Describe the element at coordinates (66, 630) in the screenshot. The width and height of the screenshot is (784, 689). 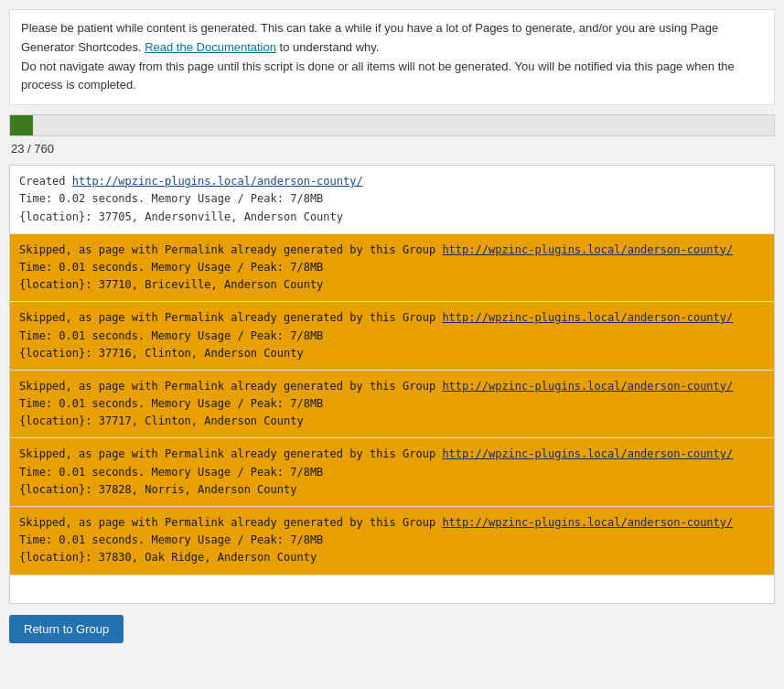
I see `return-to-group-button: Return to Group` at that location.